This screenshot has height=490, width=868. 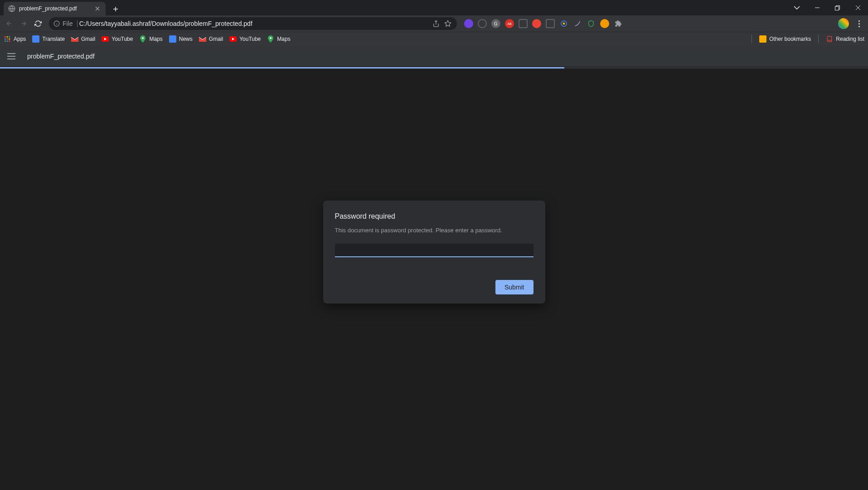 What do you see at coordinates (36, 39) in the screenshot?
I see `translate-icon` at bounding box center [36, 39].